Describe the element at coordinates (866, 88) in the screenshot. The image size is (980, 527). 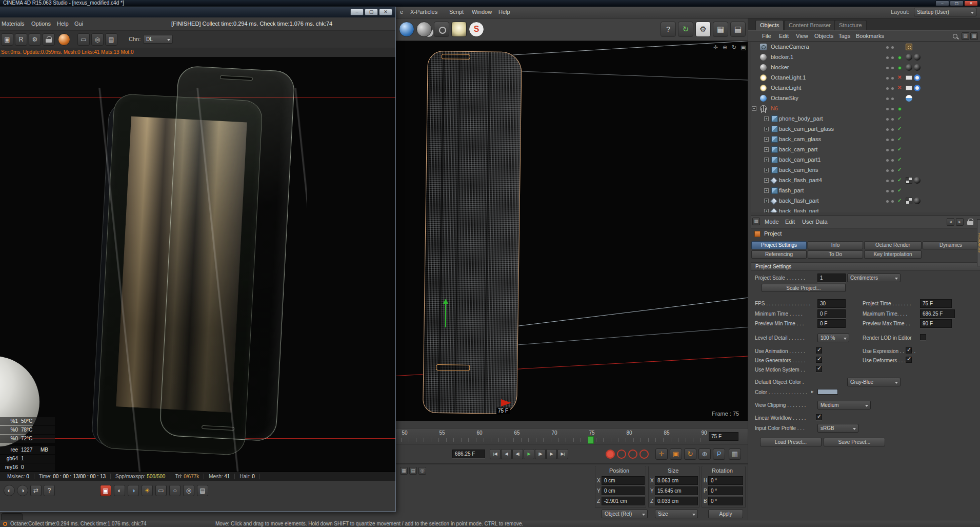
I see `object-row: OctaneLight ✕` at that location.